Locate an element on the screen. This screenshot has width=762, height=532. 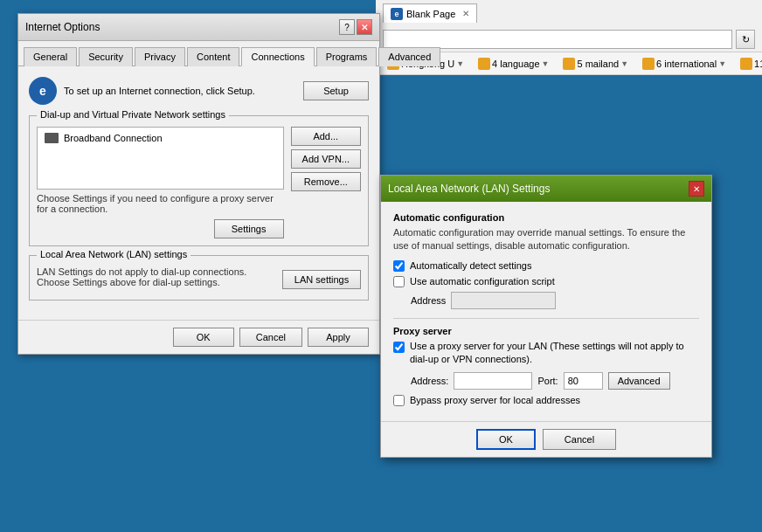
lan-btn-row: LAN Settings do not apply to dial-up con… is located at coordinates (199, 280).